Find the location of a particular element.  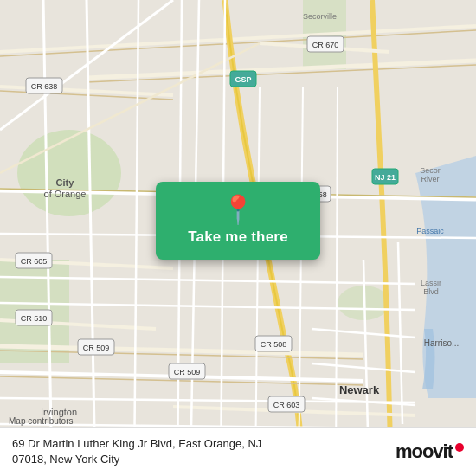

address-block: 69 Dr Martin Luther King Jr Blvd, East O… is located at coordinates (199, 452).